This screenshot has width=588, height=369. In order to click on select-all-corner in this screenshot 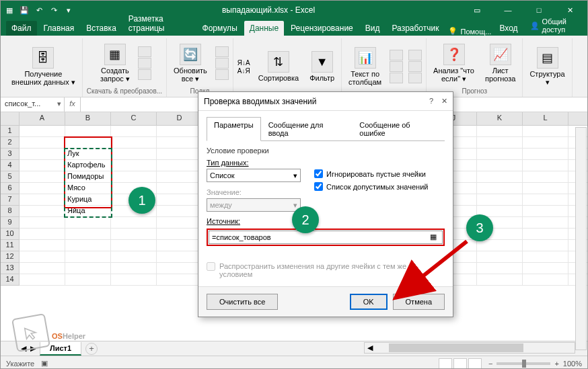, I will do `click(10, 119)`.